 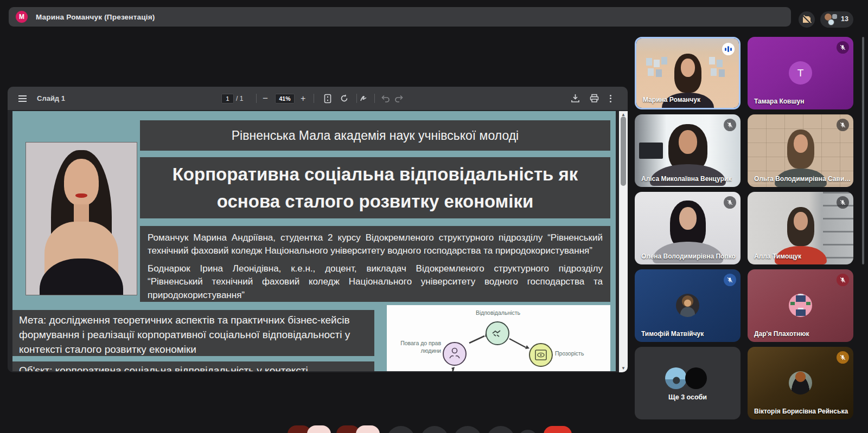 I want to click on slide-meta: Мета: дослідження теоретичних аспектів т…, so click(x=193, y=333).